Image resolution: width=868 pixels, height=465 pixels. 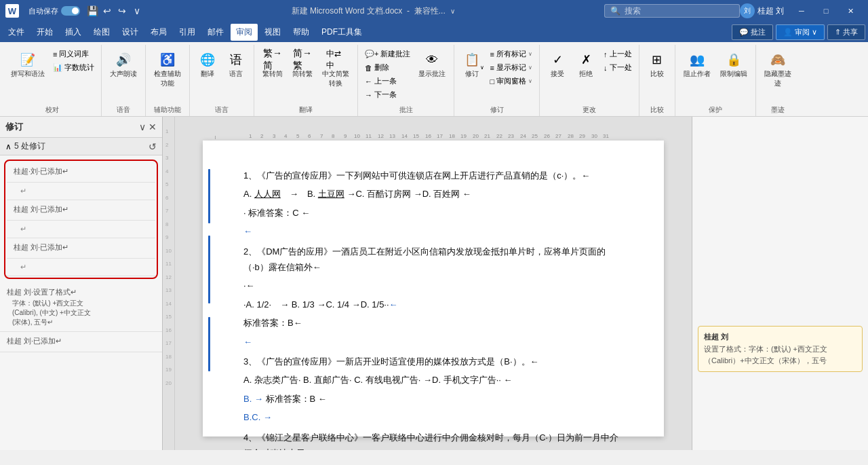 I want to click on all-markup-button: ≡ 所有标记 ∨, so click(x=511, y=54).